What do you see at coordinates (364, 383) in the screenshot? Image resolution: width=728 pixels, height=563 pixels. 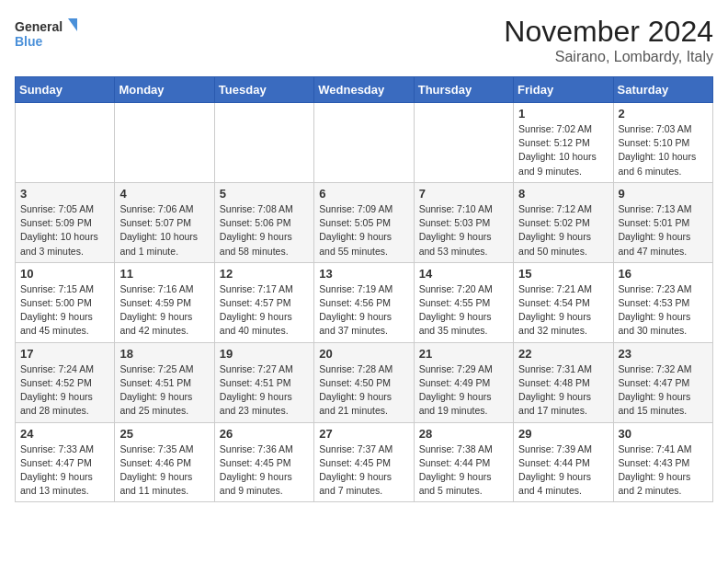 I see `calendar-cell: 20Sunrise: 7:28 AM Sunset: 4:50 PM Dayli…` at bounding box center [364, 383].